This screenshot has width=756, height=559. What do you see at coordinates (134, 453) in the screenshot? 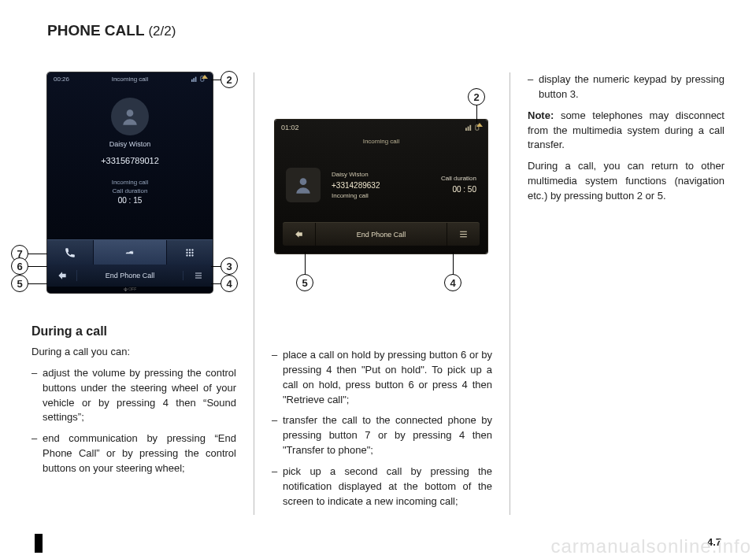
I see `list-item: end communication by pressing “End Phone…` at bounding box center [134, 453].